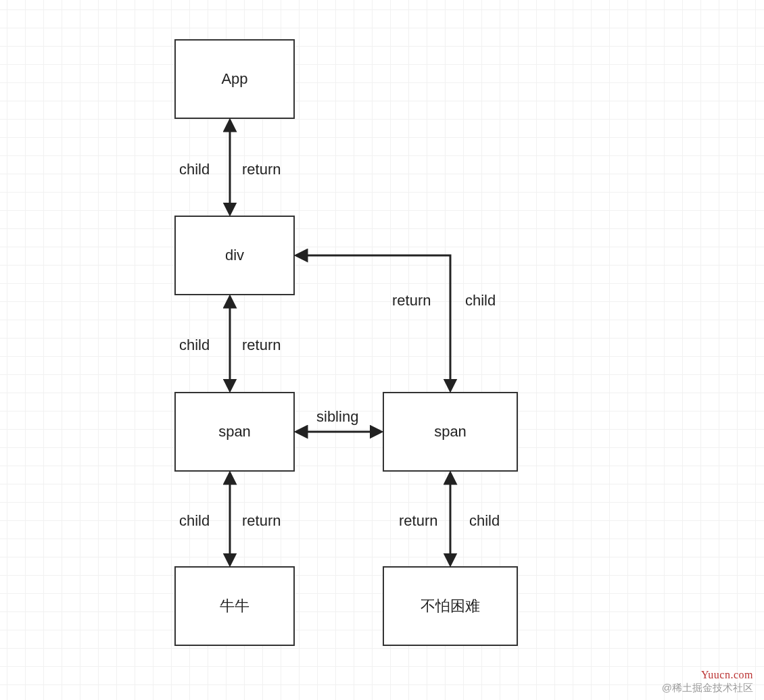  I want to click on label-div-span1-return: return, so click(261, 345).